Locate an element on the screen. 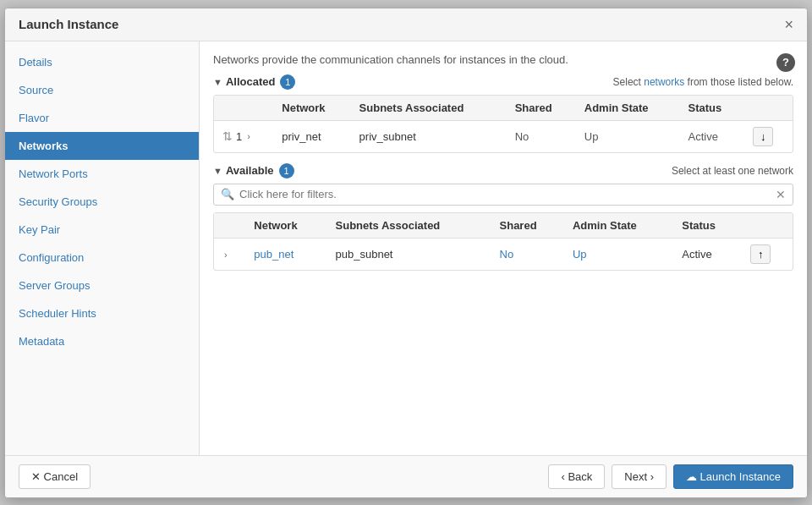 The width and height of the screenshot is (812, 505). allocated-col-network: Network is located at coordinates (311, 108).